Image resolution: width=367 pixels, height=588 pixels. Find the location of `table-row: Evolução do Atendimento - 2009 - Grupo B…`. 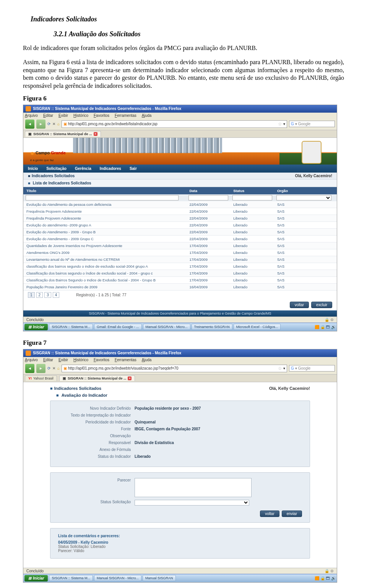

table-row: Evolução do Atendimento - 2009 - Grupo B… is located at coordinates (180, 232).